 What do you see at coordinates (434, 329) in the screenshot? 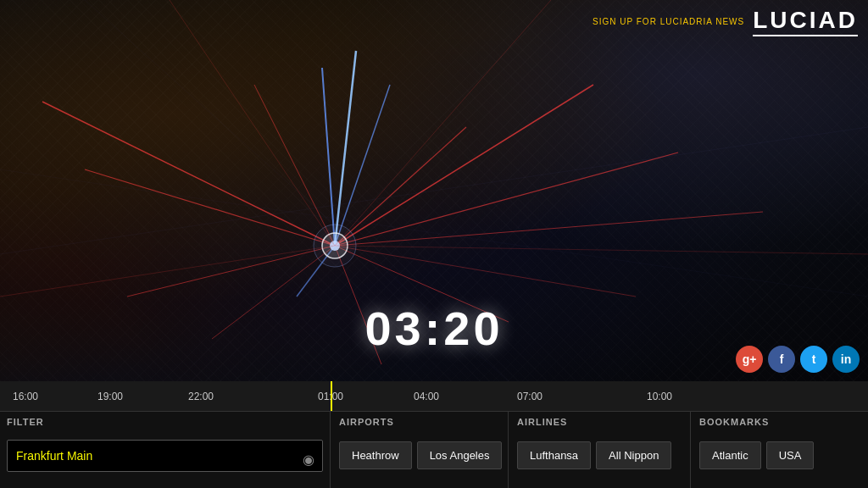
I see `time-display: 03:20` at bounding box center [434, 329].